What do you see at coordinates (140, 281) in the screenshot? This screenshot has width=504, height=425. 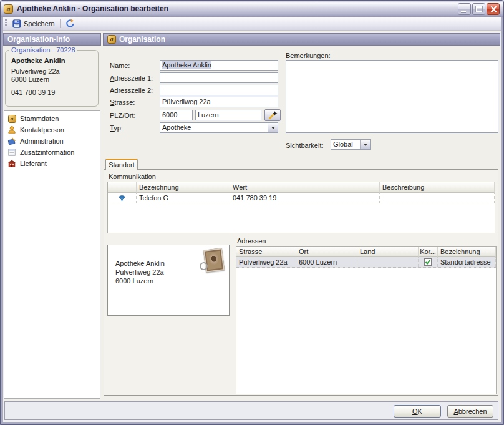 I see `envelope-line: 6000 Luzern` at bounding box center [140, 281].